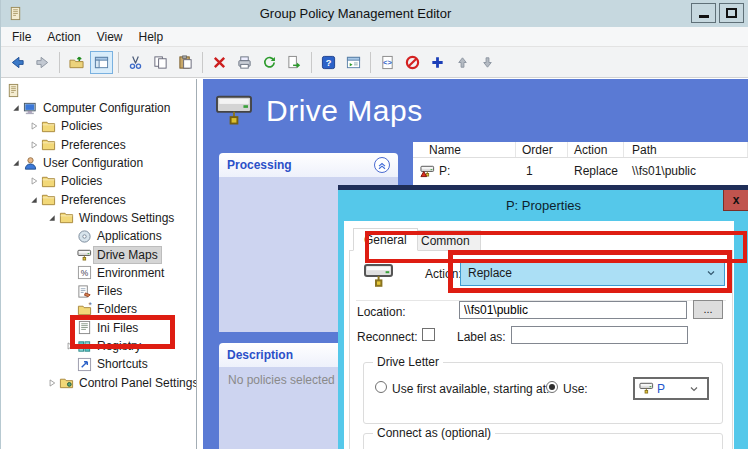 Image resolution: width=748 pixels, height=449 pixels. What do you see at coordinates (704, 16) in the screenshot?
I see `minimize-icon` at bounding box center [704, 16].